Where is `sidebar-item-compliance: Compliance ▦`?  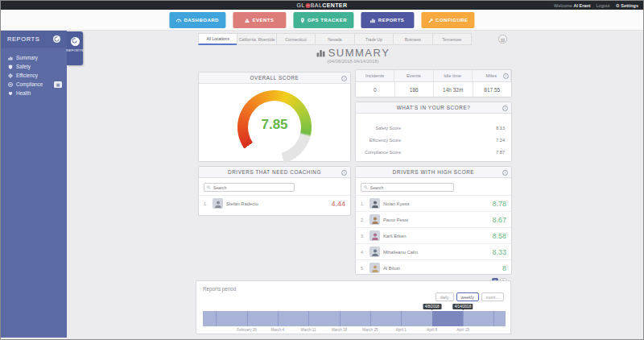 sidebar-item-compliance: Compliance ▦ is located at coordinates (37, 84).